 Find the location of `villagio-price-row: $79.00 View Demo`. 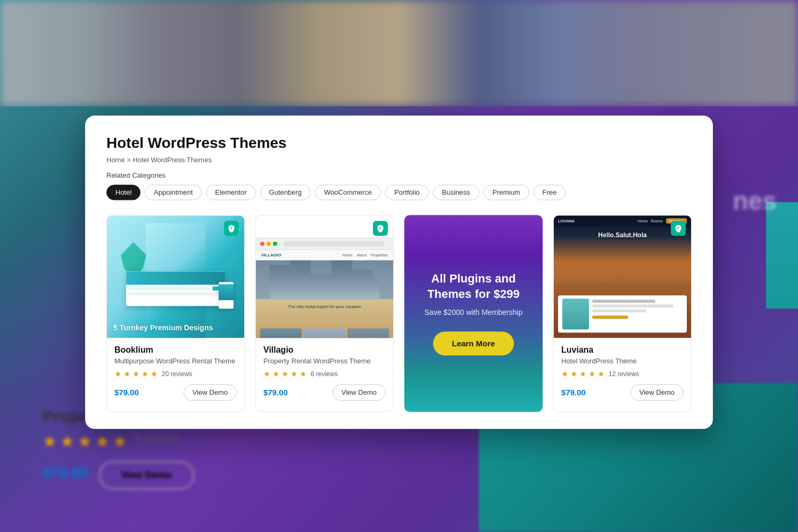

villagio-price-row: $79.00 View Demo is located at coordinates (325, 393).